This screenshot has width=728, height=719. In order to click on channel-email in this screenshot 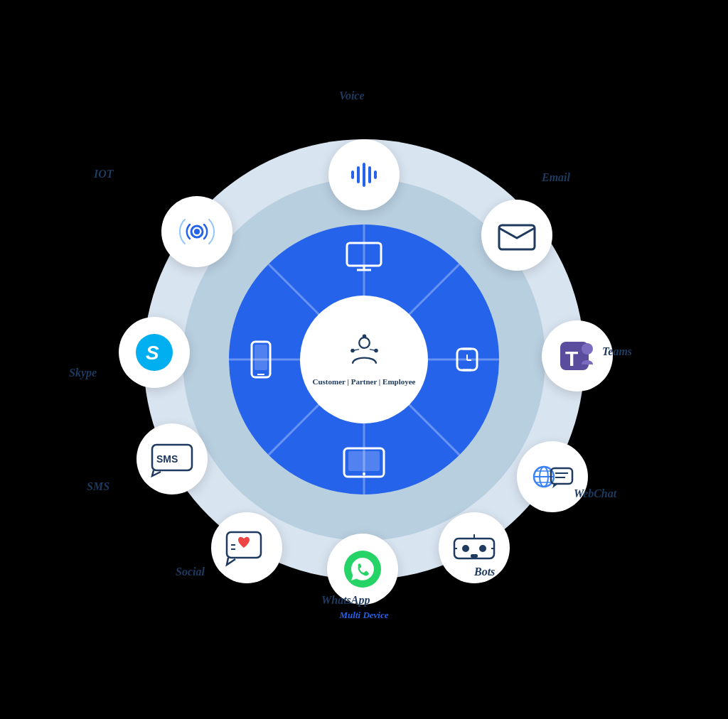, I will do `click(517, 235)`.